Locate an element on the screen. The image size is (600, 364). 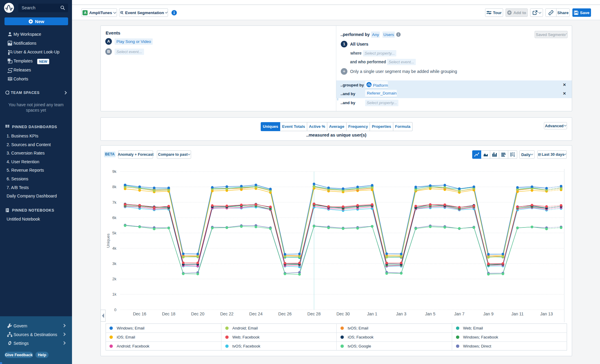
svg-text: Dec 20 is located at coordinates (198, 314).